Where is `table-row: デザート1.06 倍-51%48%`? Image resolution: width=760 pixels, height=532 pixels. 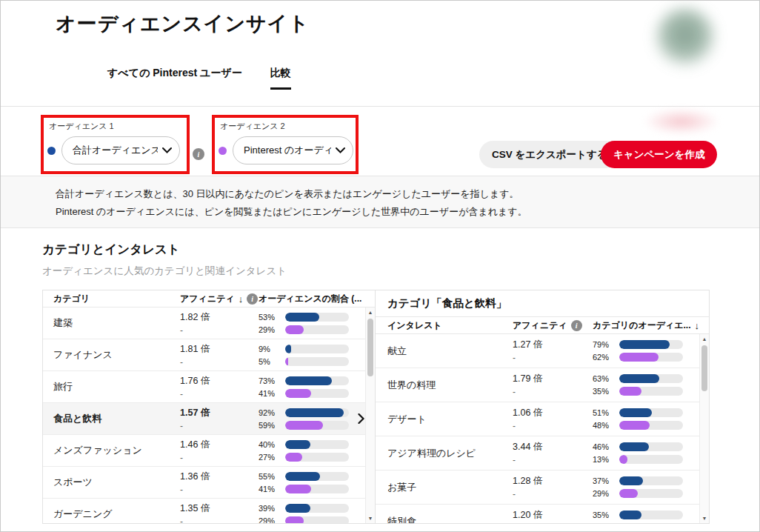 table-row: デザート1.06 倍-51%48% is located at coordinates (538, 419).